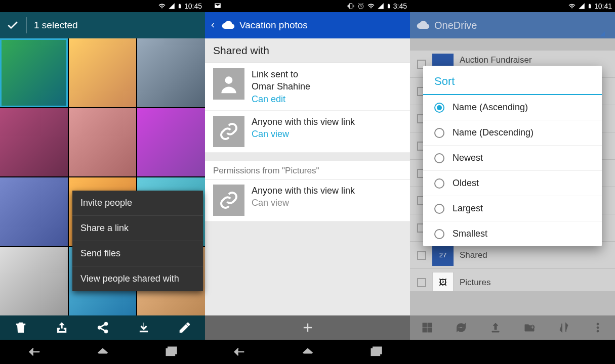 The image size is (615, 364). What do you see at coordinates (138, 203) in the screenshot?
I see `menu-item-invite: Invite people` at bounding box center [138, 203].